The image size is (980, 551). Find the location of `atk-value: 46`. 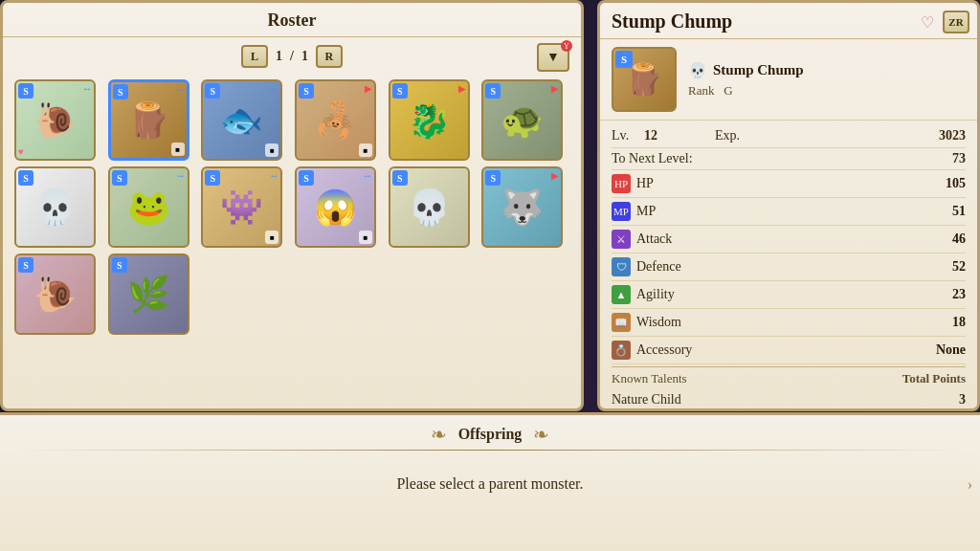

atk-value: 46 is located at coordinates (959, 239).